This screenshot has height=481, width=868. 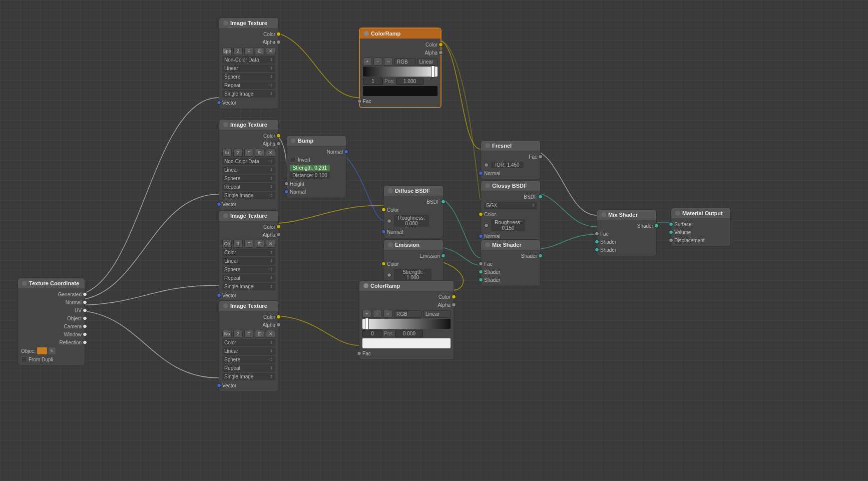 What do you see at coordinates (316, 168) in the screenshot?
I see `bump-strength-field: Strength: 0.291` at bounding box center [316, 168].